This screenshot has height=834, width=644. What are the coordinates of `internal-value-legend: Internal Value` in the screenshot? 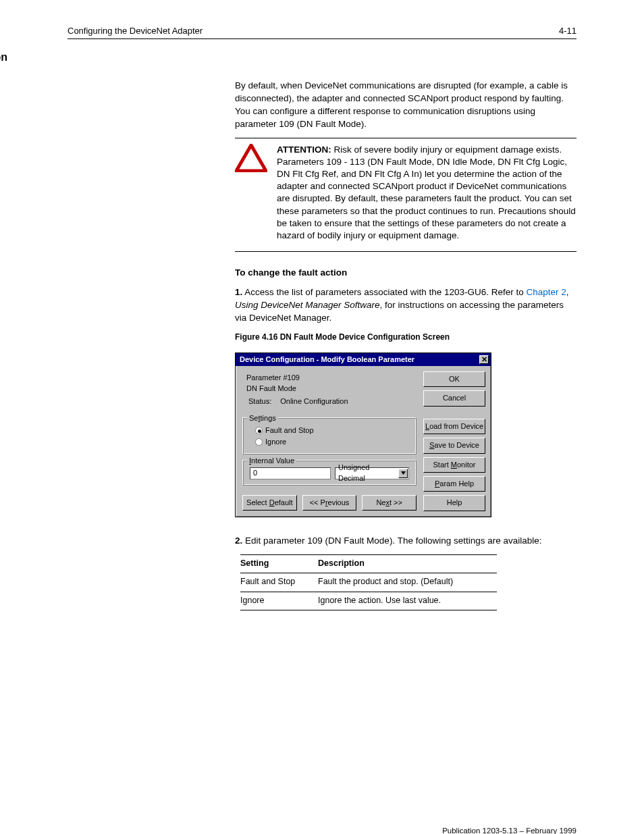 It's located at (271, 461).